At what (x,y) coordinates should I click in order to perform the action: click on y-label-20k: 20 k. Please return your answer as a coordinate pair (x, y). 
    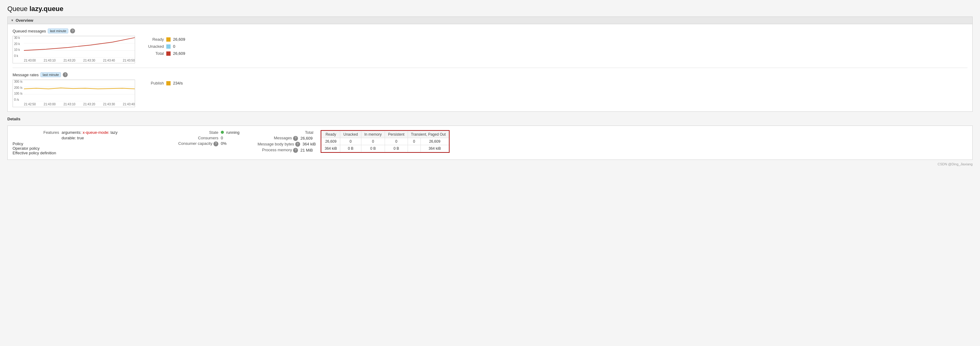
    Looking at the image, I should click on (18, 44).